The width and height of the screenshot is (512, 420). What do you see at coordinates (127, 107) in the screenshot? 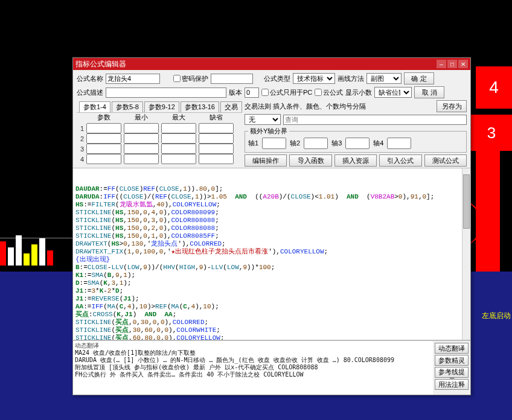
I see `tab-param2: 参数5-8` at bounding box center [127, 107].